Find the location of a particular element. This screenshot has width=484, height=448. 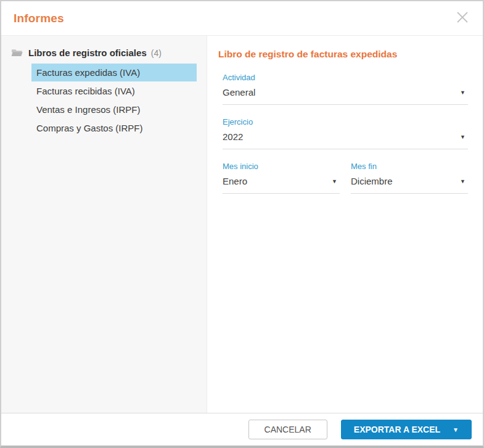

close-icon is located at coordinates (462, 19).